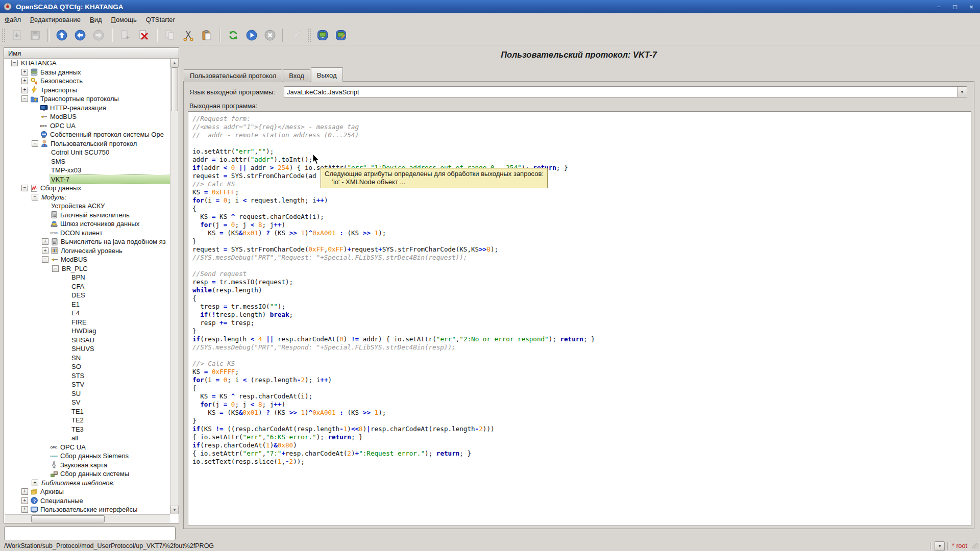  What do you see at coordinates (87, 269) in the screenshot?
I see `tree-item-br-plc: −BR_PLC` at bounding box center [87, 269].